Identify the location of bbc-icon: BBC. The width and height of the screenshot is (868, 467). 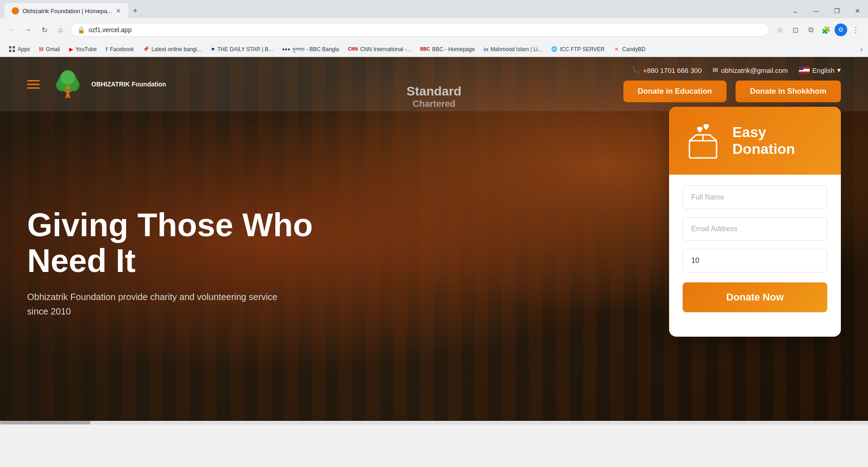
(425, 49).